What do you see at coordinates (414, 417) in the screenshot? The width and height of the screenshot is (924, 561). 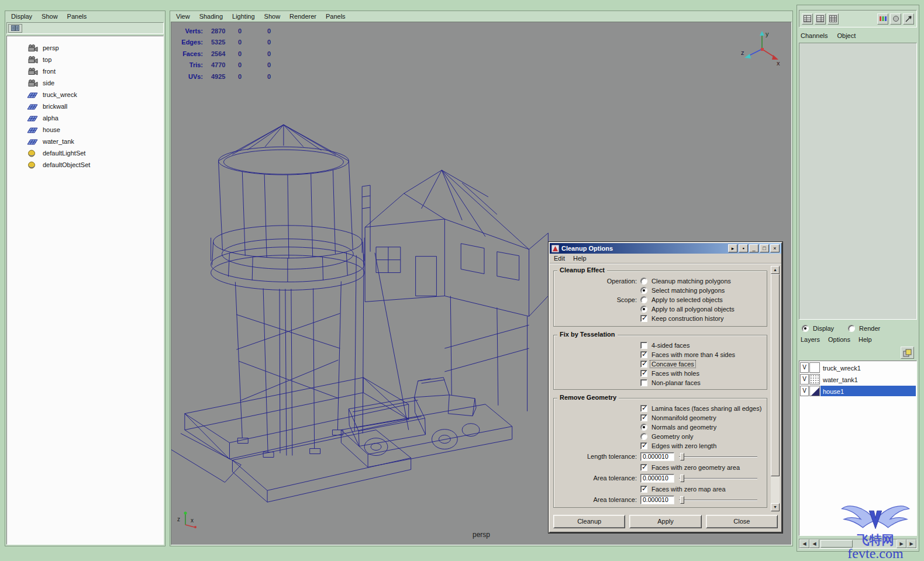 I see `truck-wireframe` at bounding box center [414, 417].